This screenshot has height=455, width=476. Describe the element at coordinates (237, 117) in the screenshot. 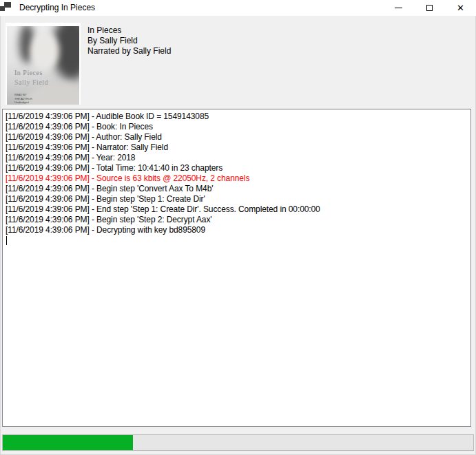

I see `log-line: [11/6/2019 4:39:06 PM] - Audible Book ID…` at that location.